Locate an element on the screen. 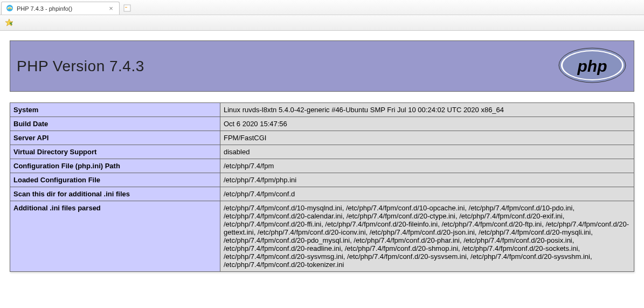  table-row: Virtual Directory Support disabled is located at coordinates (322, 152).